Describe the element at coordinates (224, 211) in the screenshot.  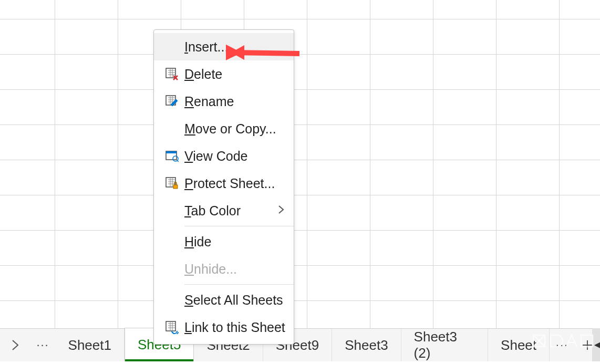
I see `menu-item-tab-color: Tab Color` at that location.